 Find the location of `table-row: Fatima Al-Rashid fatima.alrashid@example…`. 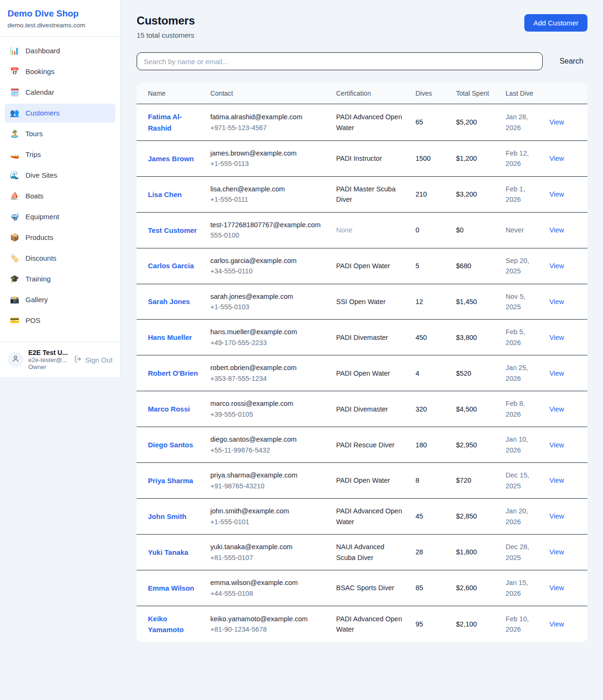

table-row: Fatima Al-Rashid fatima.alrashid@example… is located at coordinates (362, 123).